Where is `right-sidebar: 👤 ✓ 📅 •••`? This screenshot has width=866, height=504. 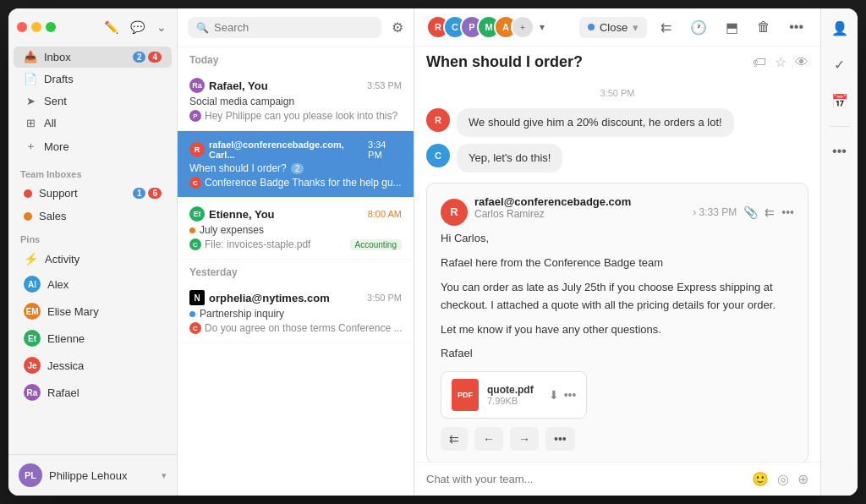
right-sidebar: 👤 ✓ 📅 ••• is located at coordinates (839, 252).